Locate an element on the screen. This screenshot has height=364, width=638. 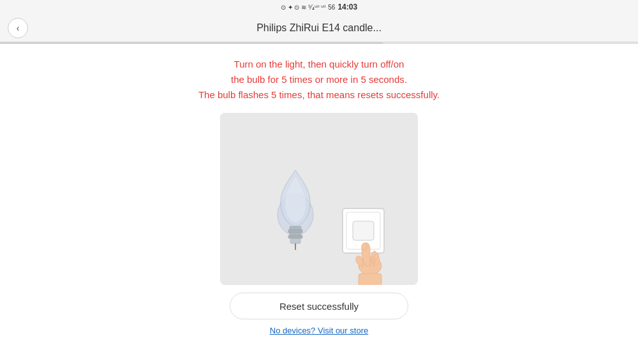
back-icon: ‹ is located at coordinates (18, 28).